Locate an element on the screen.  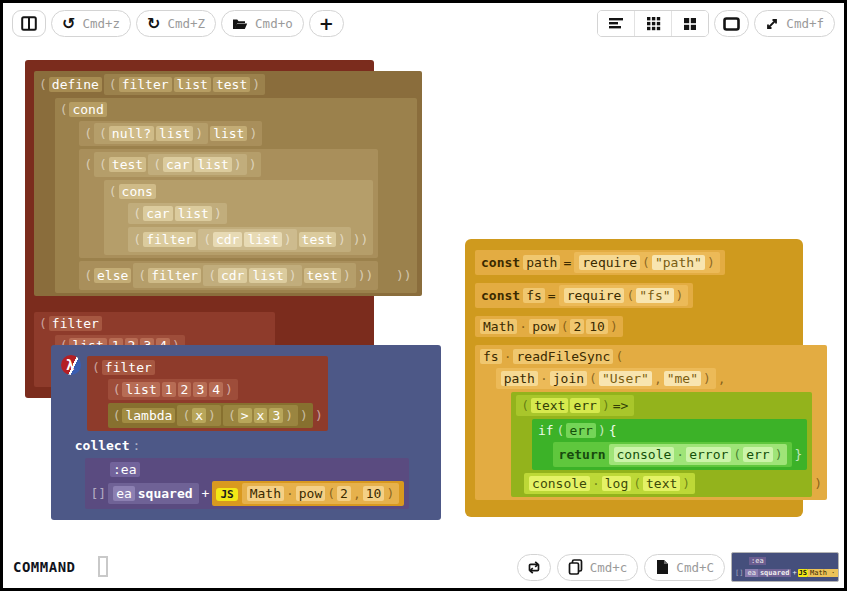
code-word: + is located at coordinates (206, 494).